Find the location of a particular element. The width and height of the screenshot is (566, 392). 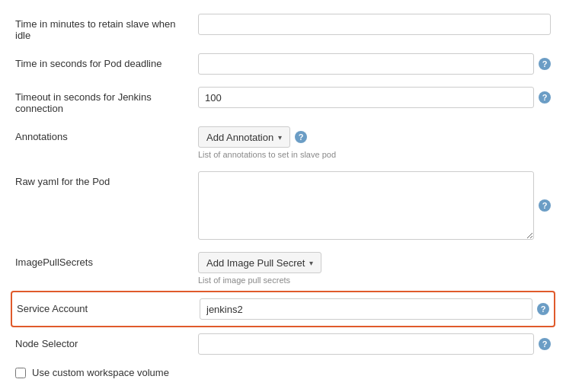

form-row-image-pull-secrets: ImagePullSecrets Add Image Pull Secret ▾… is located at coordinates (283, 268).